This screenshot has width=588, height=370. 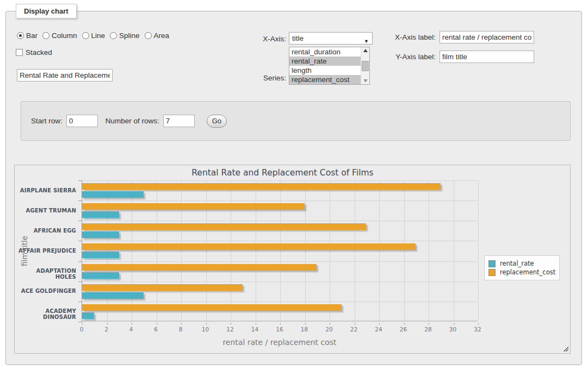 I want to click on y-axis-label-label: Y-Axis label:, so click(x=395, y=57).